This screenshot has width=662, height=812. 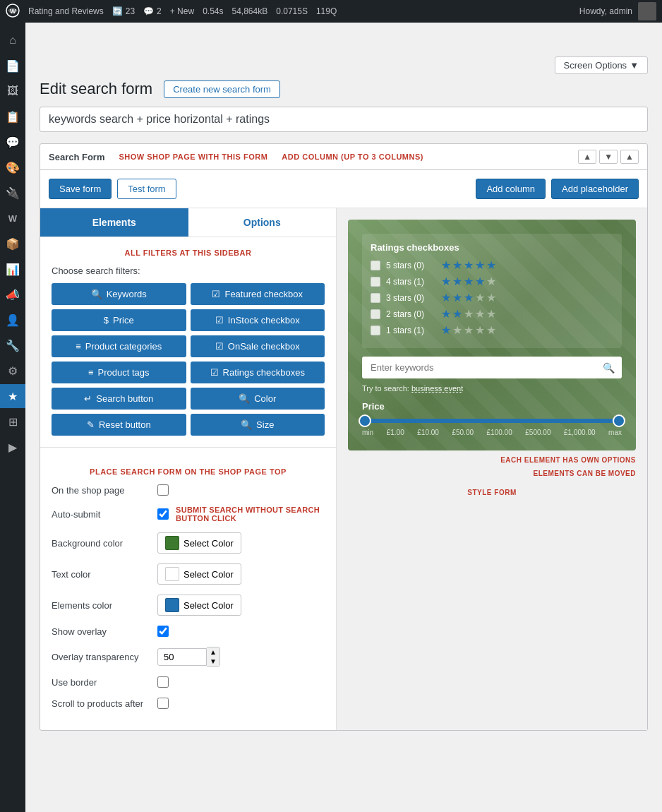 I want to click on form-name-input, so click(x=344, y=119).